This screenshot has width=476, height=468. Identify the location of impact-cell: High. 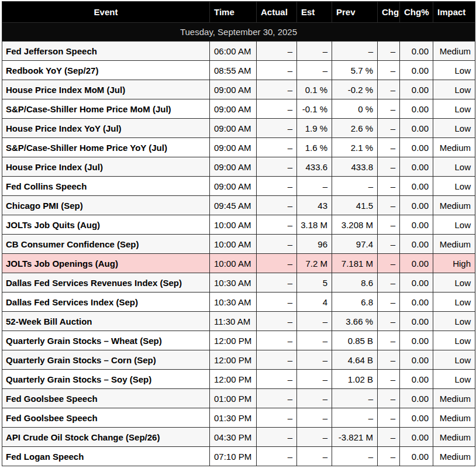
(454, 263).